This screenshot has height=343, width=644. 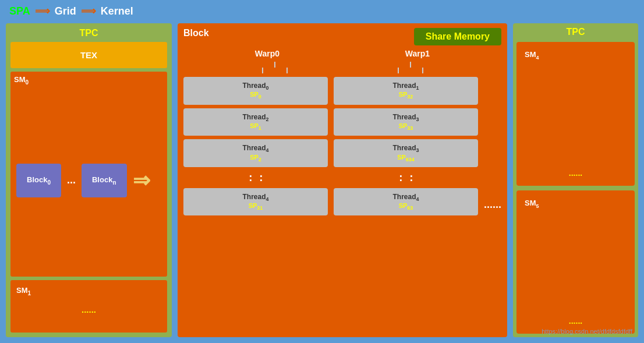 What do you see at coordinates (406, 153) in the screenshot?
I see `thread3b-box: Thread3 SP634` at bounding box center [406, 153].